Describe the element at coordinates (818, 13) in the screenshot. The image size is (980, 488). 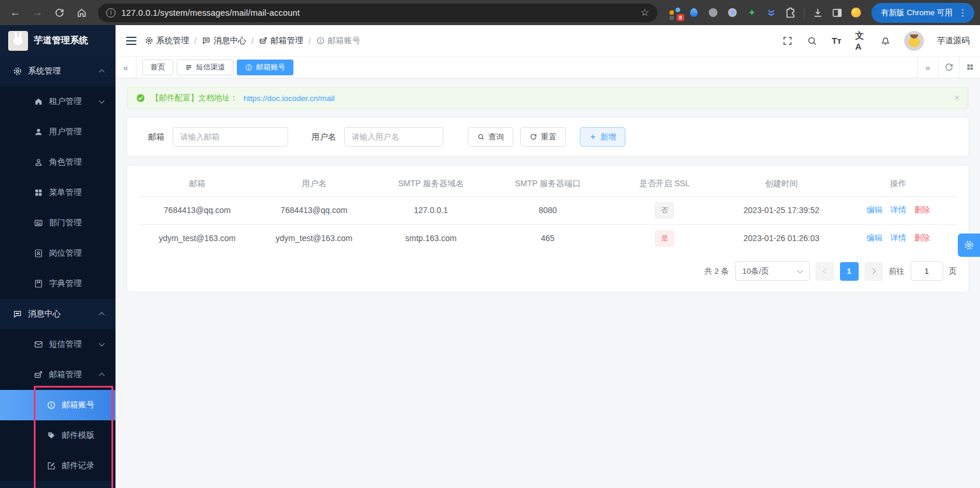
I see `downloads-icon` at that location.